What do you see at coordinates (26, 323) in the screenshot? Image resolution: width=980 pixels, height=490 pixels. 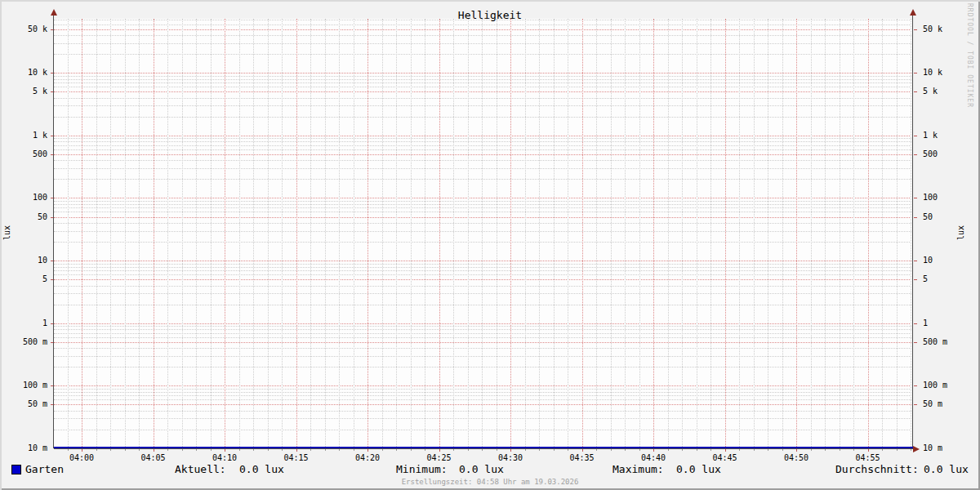 I see `y-tick-label: 1` at bounding box center [26, 323].